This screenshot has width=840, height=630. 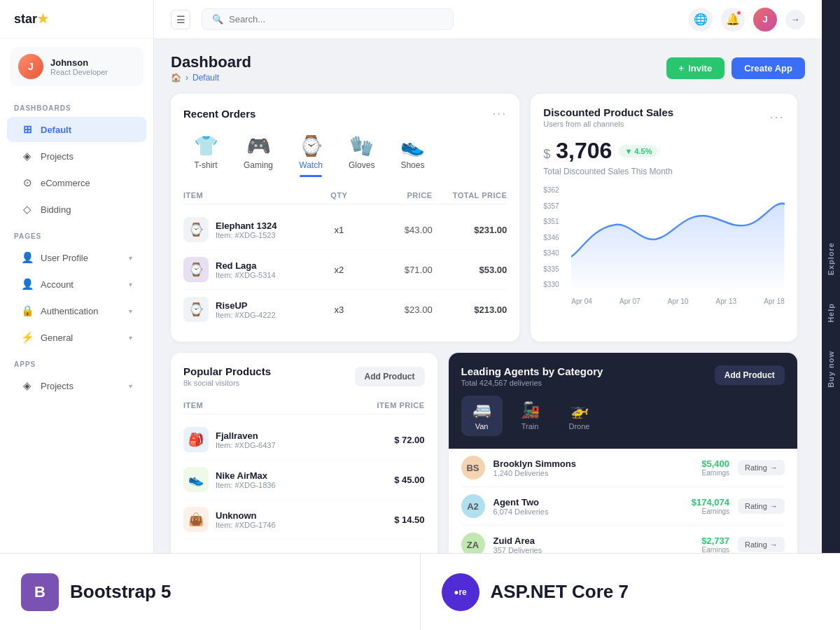 I want to click on sales-badge: ▼ 4.5%, so click(x=638, y=151).